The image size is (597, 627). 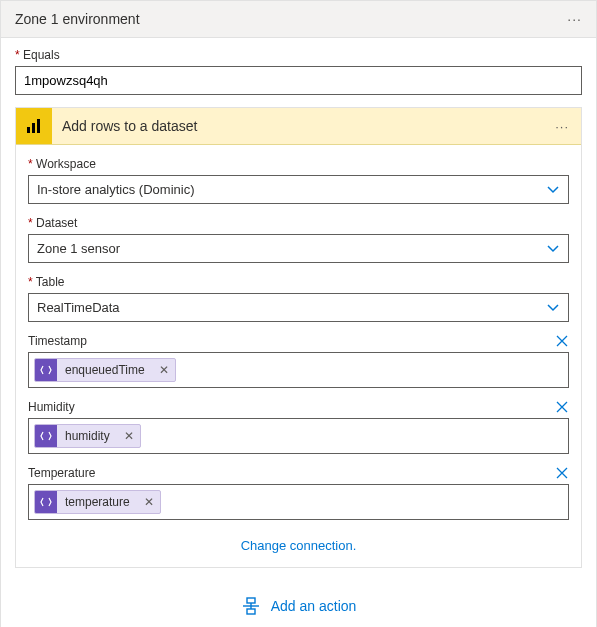 I want to click on humidity-token-label: humidity, so click(x=88, y=436).